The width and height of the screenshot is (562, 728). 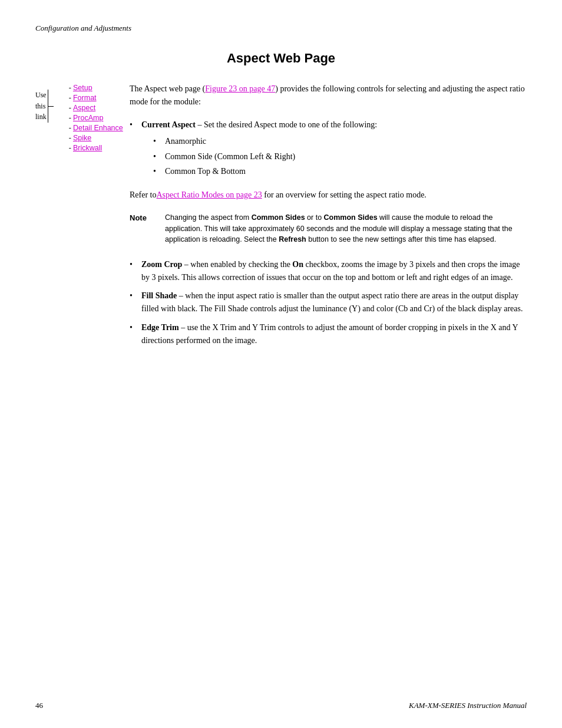 I want to click on link-label: link, so click(x=41, y=117).